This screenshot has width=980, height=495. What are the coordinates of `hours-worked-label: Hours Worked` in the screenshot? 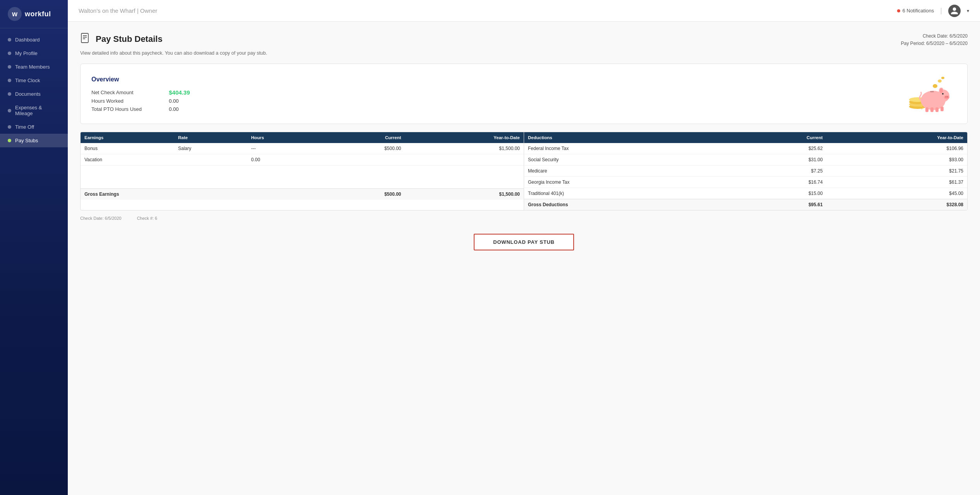 It's located at (122, 101).